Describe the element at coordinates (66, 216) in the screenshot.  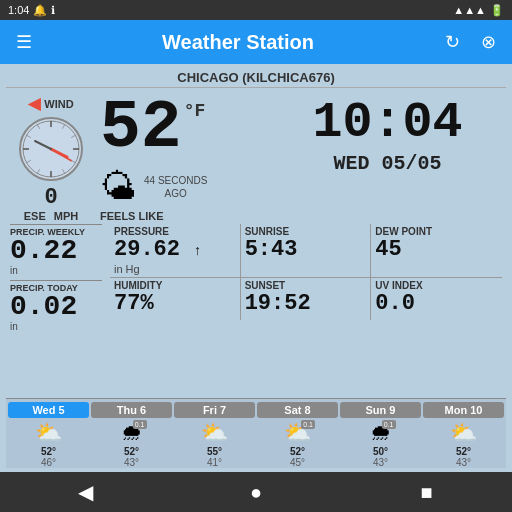
I see `wind-speed-label: MPH` at that location.